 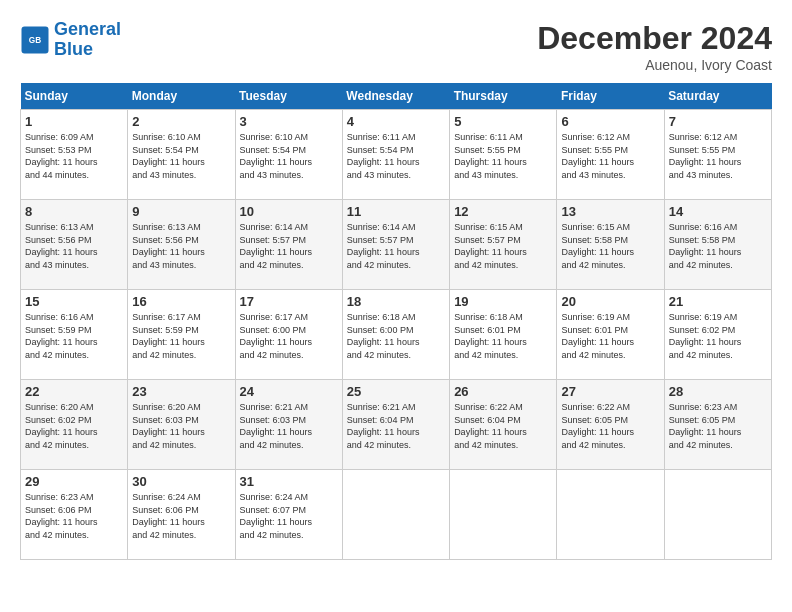 What do you see at coordinates (74, 245) in the screenshot?
I see `calendar-cell: 8Sunrise: 6:13 AM Sunset: 5:56 PM Daylig…` at bounding box center [74, 245].